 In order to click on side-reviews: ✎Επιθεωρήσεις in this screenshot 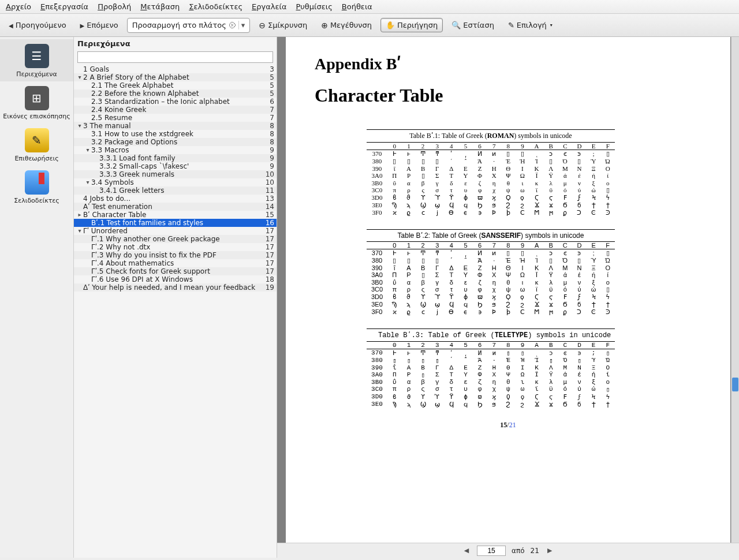, I will do `click(37, 144)`.